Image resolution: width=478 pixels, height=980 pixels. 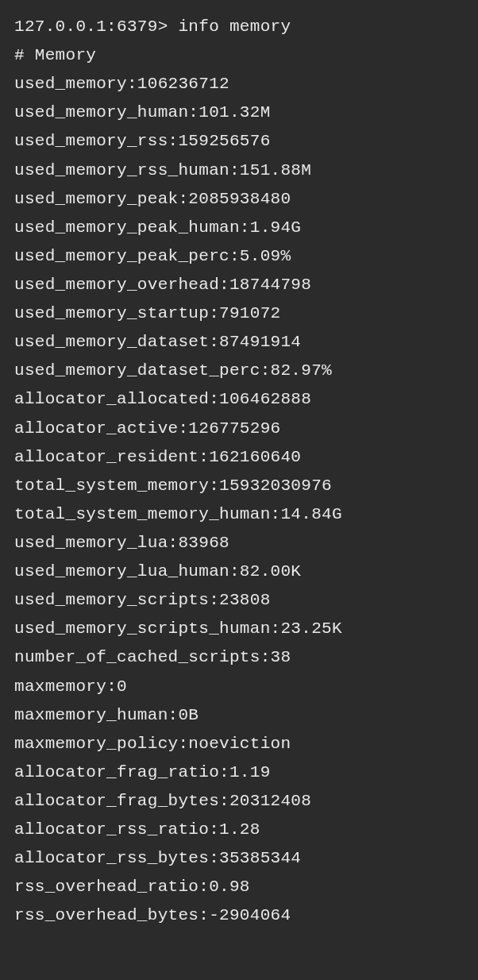 What do you see at coordinates (260, 858) in the screenshot?
I see `info-value: 35385344` at bounding box center [260, 858].